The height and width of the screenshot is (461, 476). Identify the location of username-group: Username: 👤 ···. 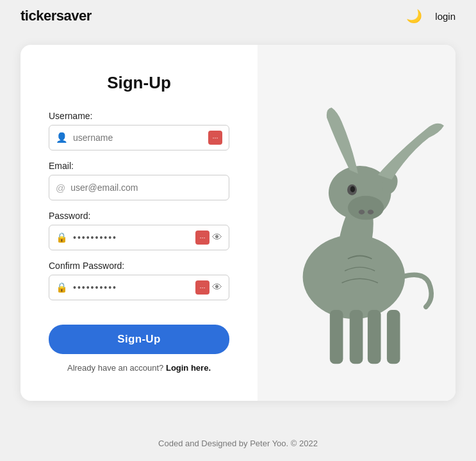
(139, 131).